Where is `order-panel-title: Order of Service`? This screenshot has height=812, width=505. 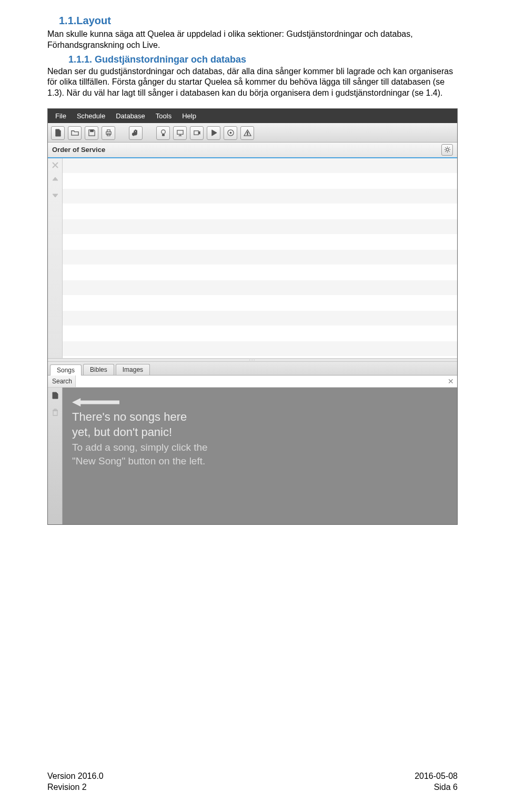 order-panel-title: Order of Service is located at coordinates (79, 149).